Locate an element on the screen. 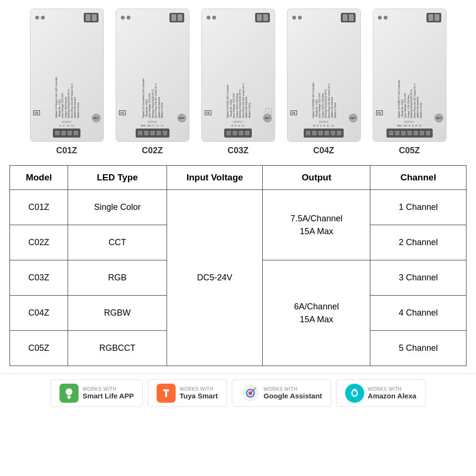 Image resolution: width=476 pixels, height=476 pixels. cell-model-c03z: C03Z is located at coordinates (39, 278).